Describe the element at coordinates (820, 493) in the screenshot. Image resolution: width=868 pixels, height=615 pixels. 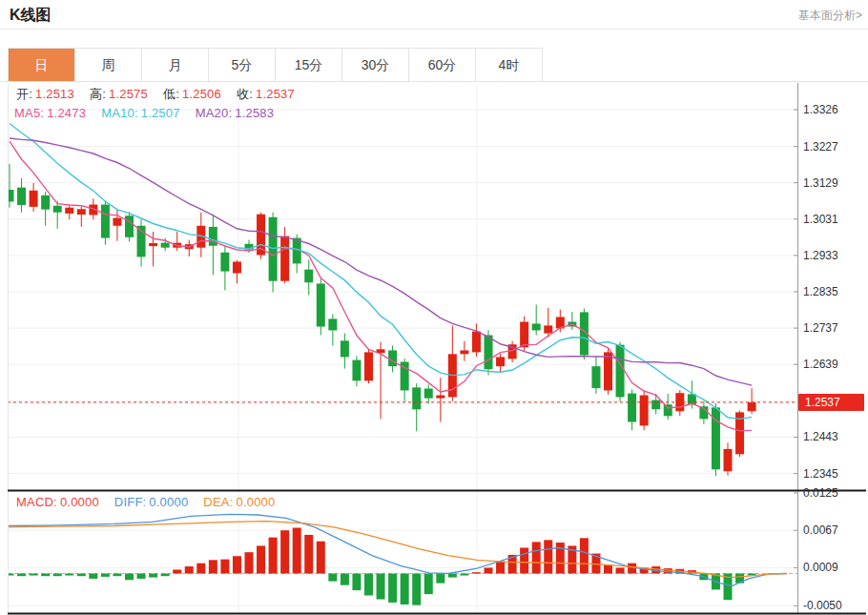
I see `svg-text: 0.0125` at that location.